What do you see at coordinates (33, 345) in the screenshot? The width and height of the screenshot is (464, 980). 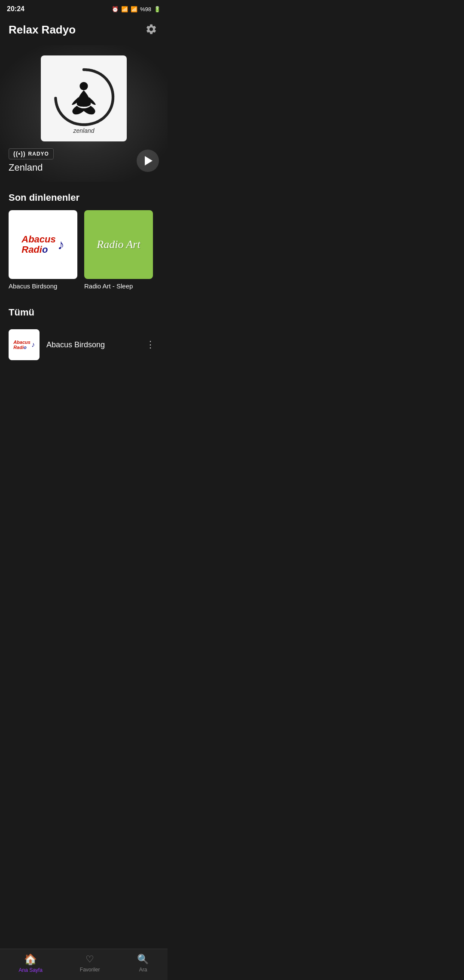 I see `list-abacus-note: ♪` at bounding box center [33, 345].